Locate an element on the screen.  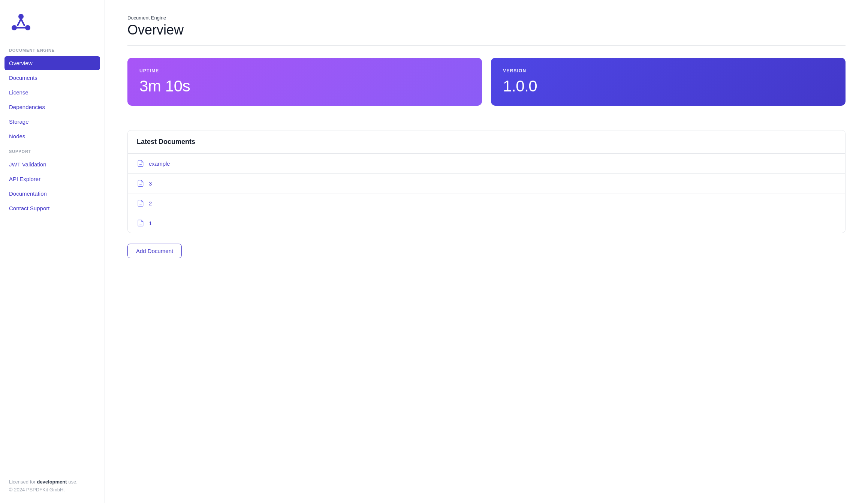
document-row-1: 1 is located at coordinates (486, 223).